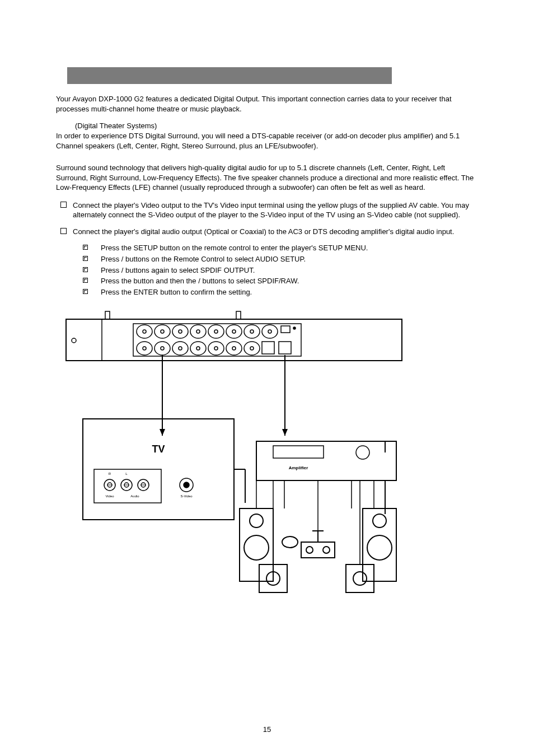 The width and height of the screenshot is (534, 756). I want to click on diagram-audio-label: Audio, so click(135, 496).